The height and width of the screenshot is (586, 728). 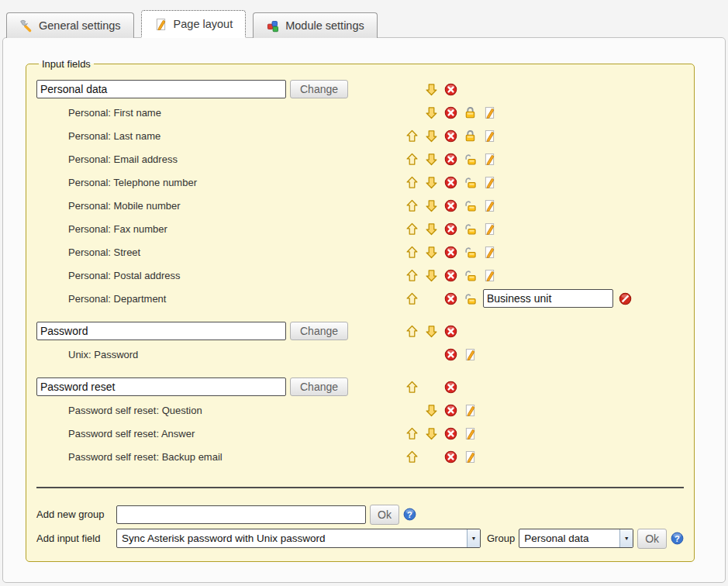 I want to click on add-group-ok-button: Ok, so click(x=385, y=515).